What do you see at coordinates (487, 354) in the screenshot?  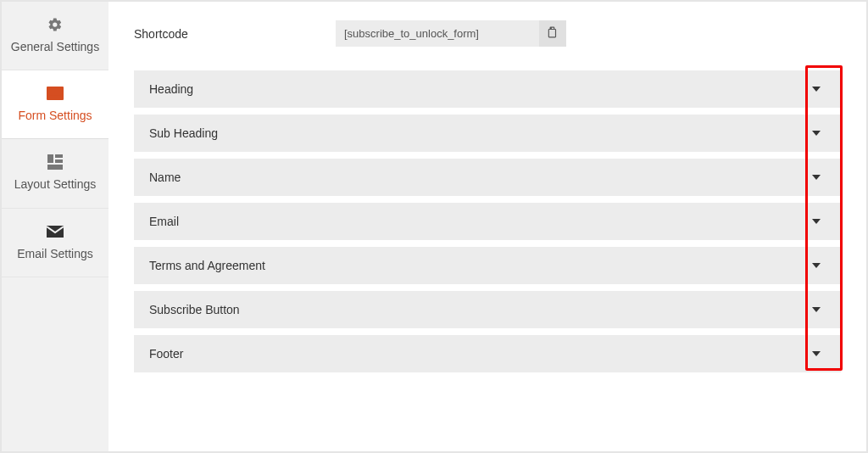 I see `accordion-item-footer: Footer` at bounding box center [487, 354].